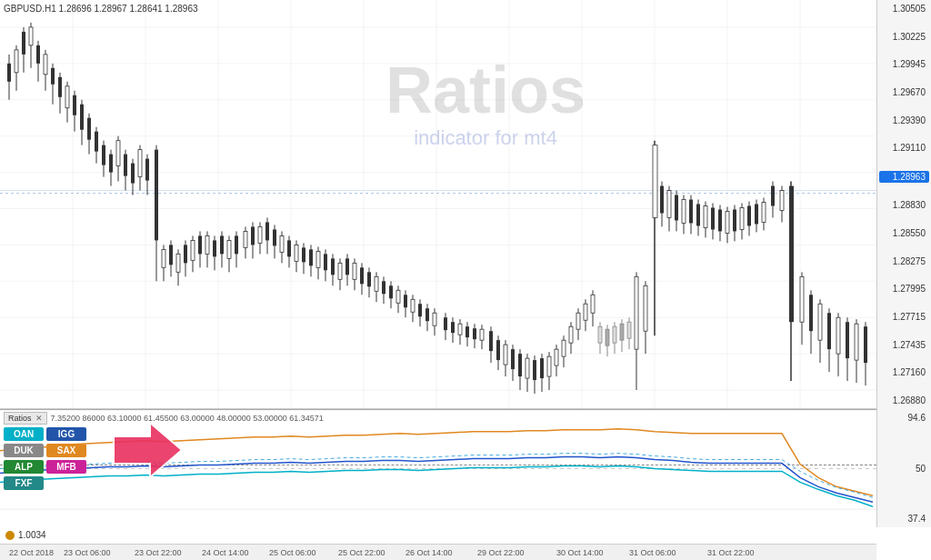  What do you see at coordinates (904, 518) in the screenshot?
I see `ind-label-low: 37.4` at bounding box center [904, 518].